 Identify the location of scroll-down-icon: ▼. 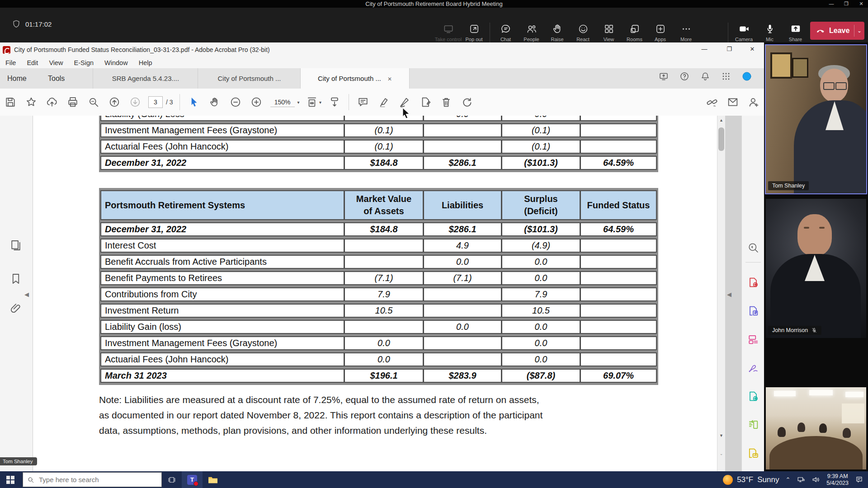
(722, 436).